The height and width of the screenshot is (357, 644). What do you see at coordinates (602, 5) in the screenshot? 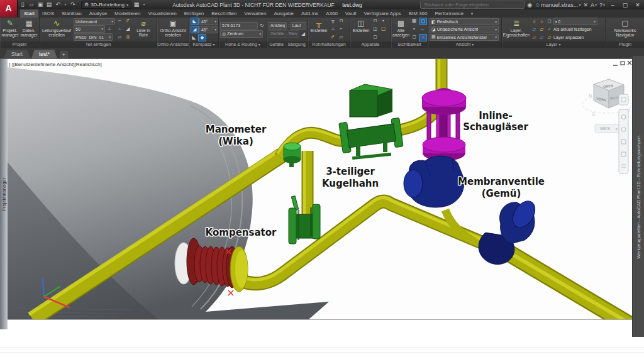
I see `help-control: ? ▾` at bounding box center [602, 5].